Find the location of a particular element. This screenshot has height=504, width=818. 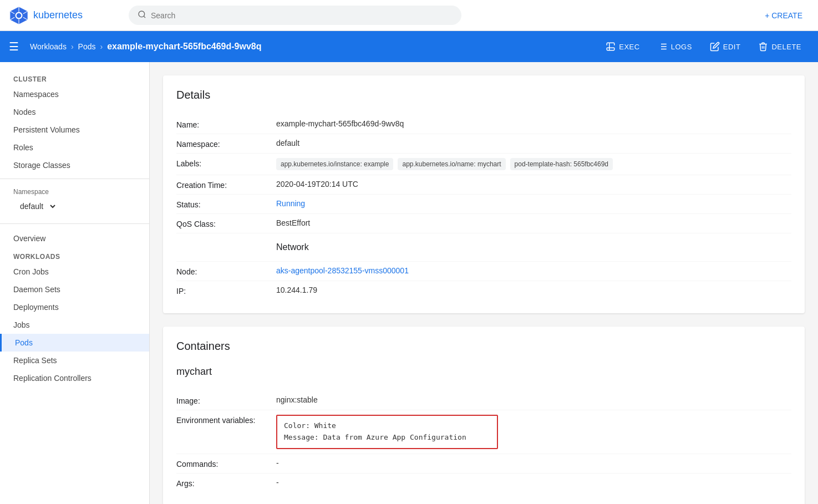

detail-row-labels: Labels: app.kubernetes.io/instance: exam… is located at coordinates (484, 164).